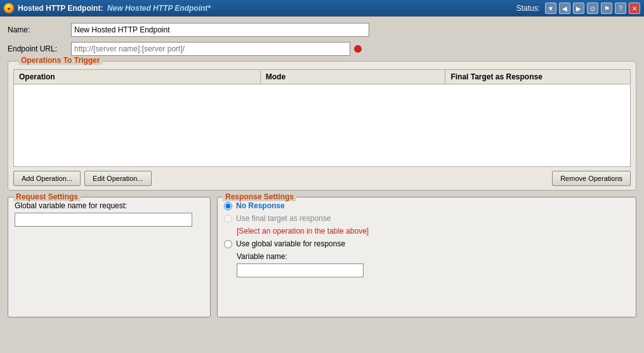 This screenshot has width=644, height=353. Describe the element at coordinates (426, 218) in the screenshot. I see `final-target-option: Use final target as response` at that location.